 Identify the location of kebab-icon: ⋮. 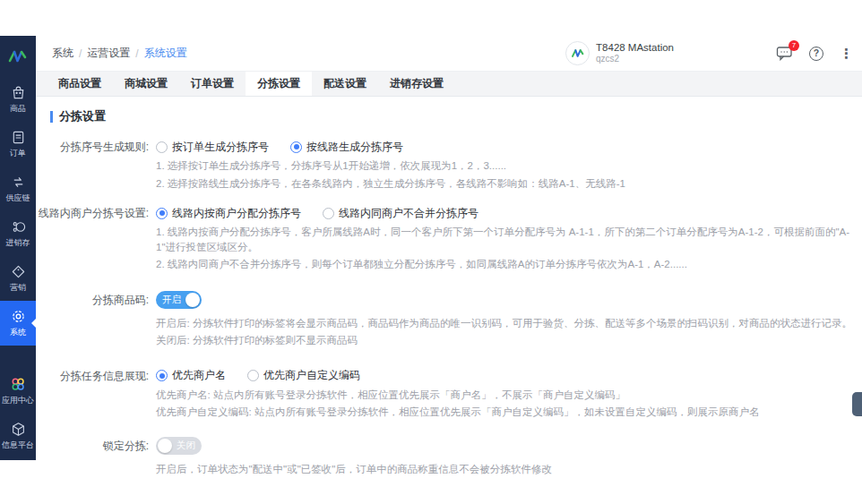
(846, 54).